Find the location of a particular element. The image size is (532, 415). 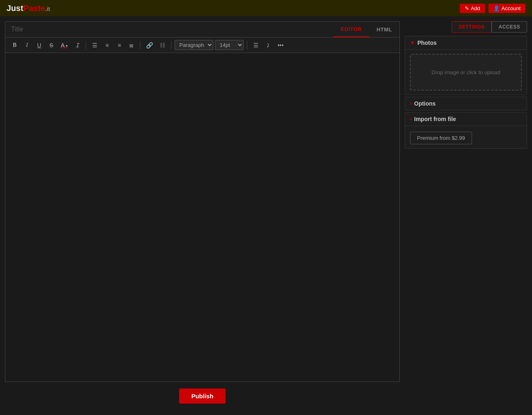

unlink-button: ⛓ is located at coordinates (162, 45).